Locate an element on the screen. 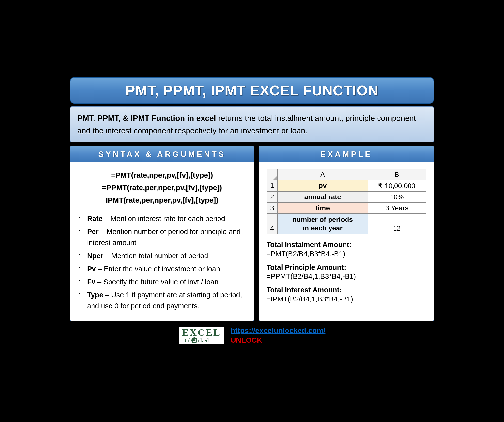  grid-corner is located at coordinates (272, 175).